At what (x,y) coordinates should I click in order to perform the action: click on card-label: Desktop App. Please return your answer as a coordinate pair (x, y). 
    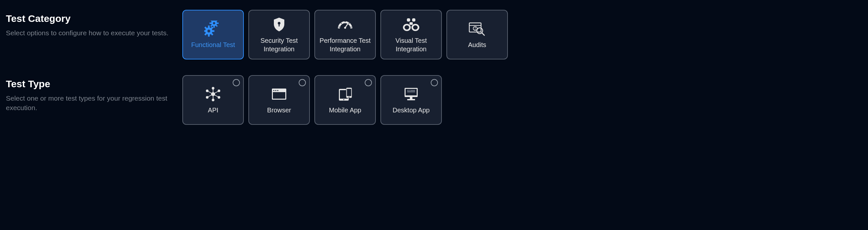
    Looking at the image, I should click on (411, 110).